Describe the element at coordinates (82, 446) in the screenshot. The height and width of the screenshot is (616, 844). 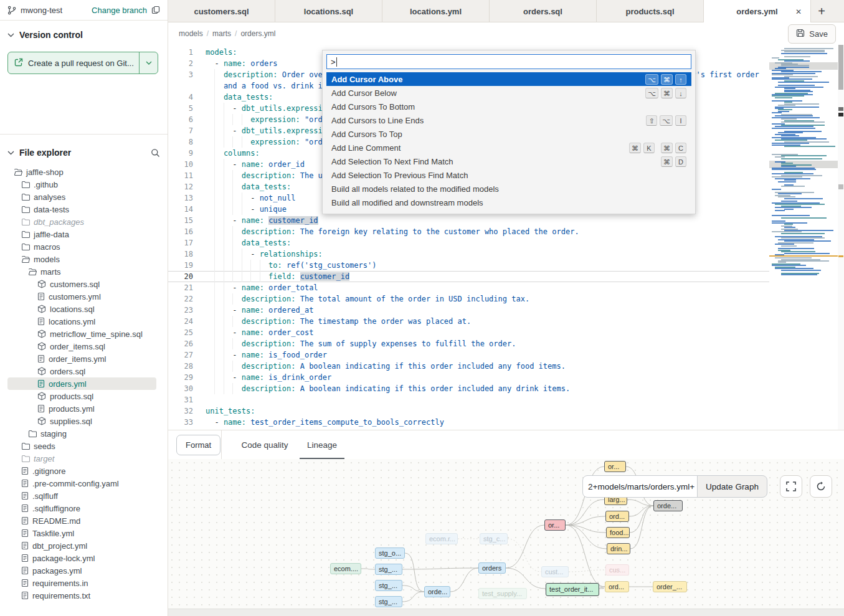
I see `tree-item-seeds: seeds` at that location.